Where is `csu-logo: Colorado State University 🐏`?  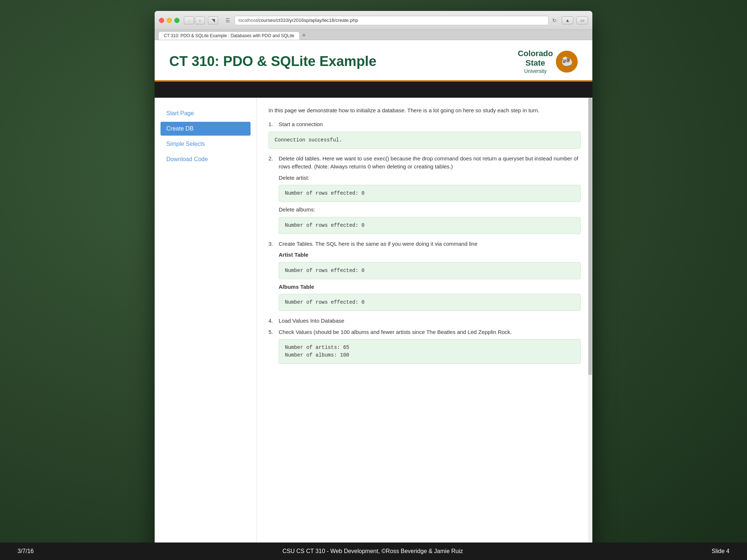 csu-logo: Colorado State University 🐏 is located at coordinates (548, 65).